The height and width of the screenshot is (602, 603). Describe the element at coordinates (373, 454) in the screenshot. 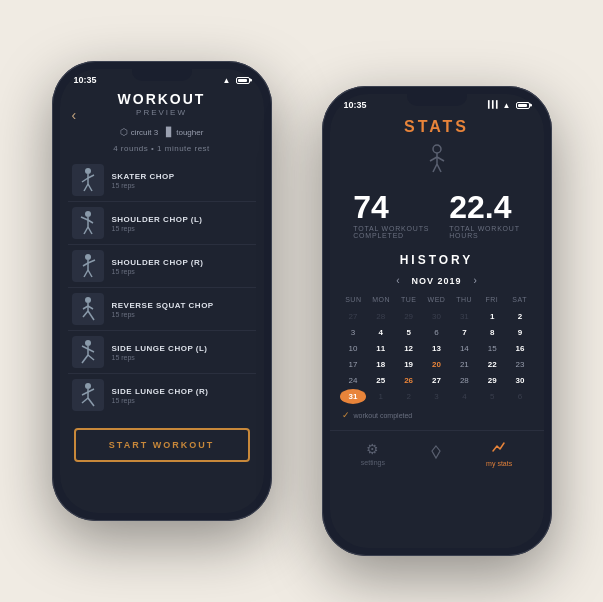

I see `nav-settings: ⚙ settings` at that location.